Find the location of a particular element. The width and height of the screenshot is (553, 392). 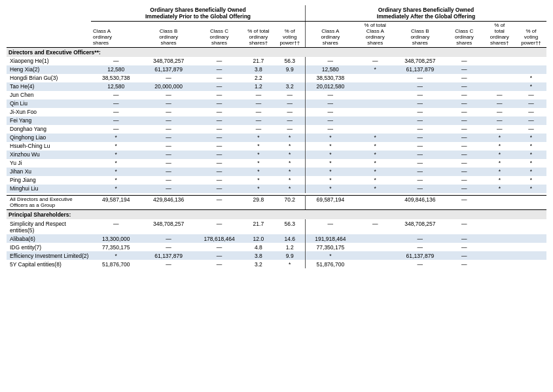

table-cell: 9.9 is located at coordinates (291, 255).